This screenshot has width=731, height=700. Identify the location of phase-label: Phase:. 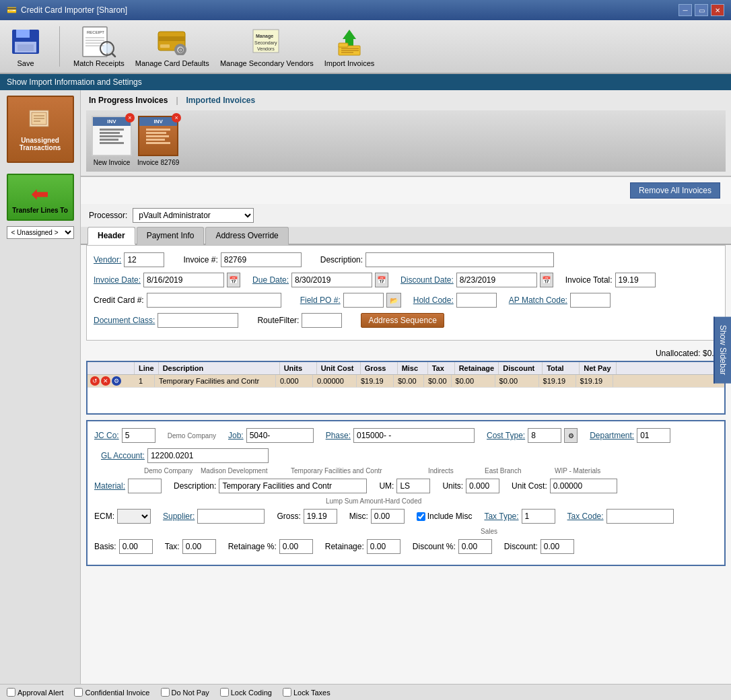
(338, 435).